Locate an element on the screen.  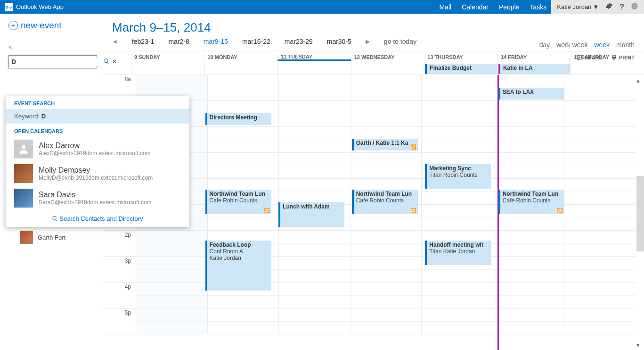
dd-keyword-row: Keyword: D is located at coordinates (98, 116).